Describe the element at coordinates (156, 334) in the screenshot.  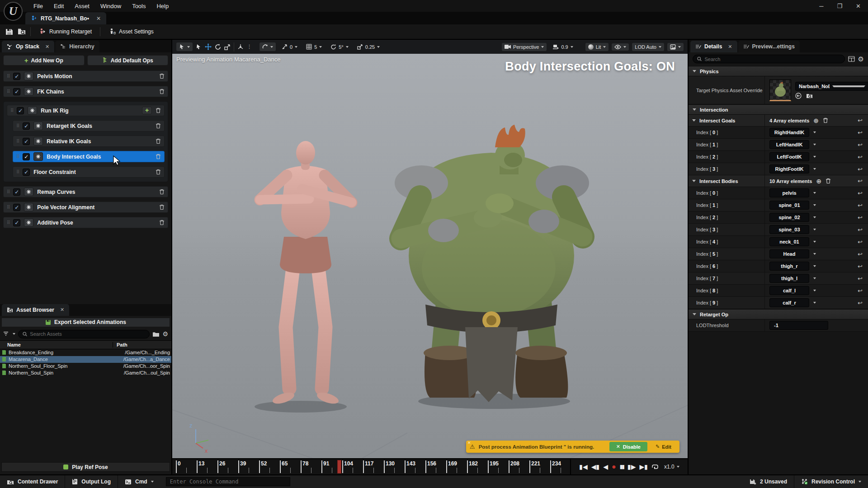
I see `folder-icon` at that location.